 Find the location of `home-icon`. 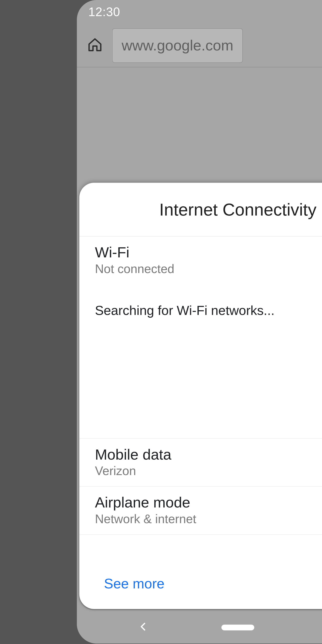

home-icon is located at coordinates (95, 46).